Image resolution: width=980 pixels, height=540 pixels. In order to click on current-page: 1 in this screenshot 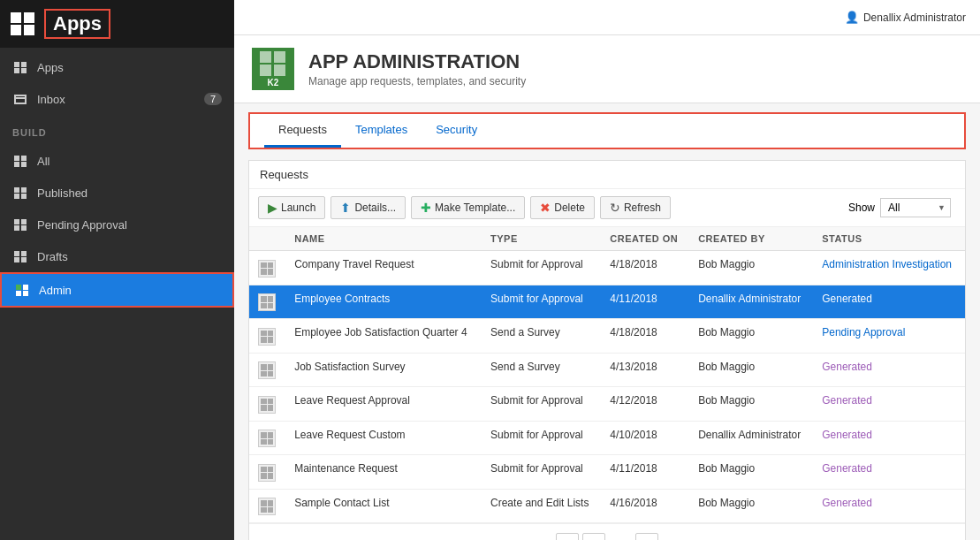, I will do `click(620, 536)`.